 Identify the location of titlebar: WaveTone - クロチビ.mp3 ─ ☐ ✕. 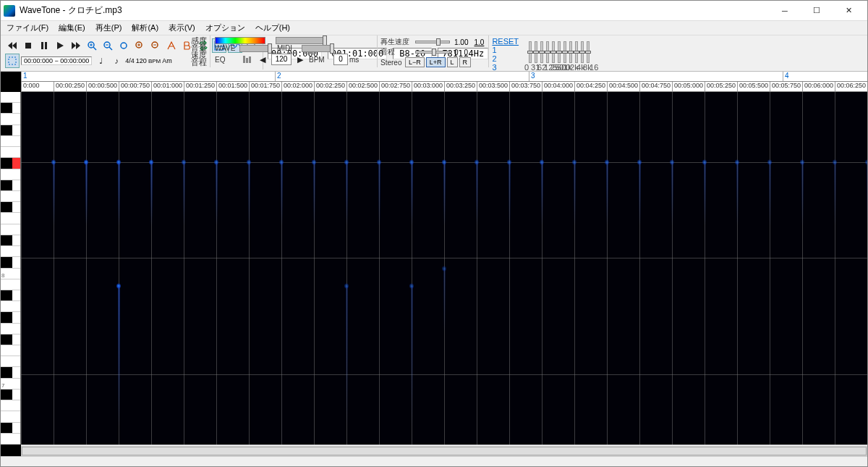
(434, 11).